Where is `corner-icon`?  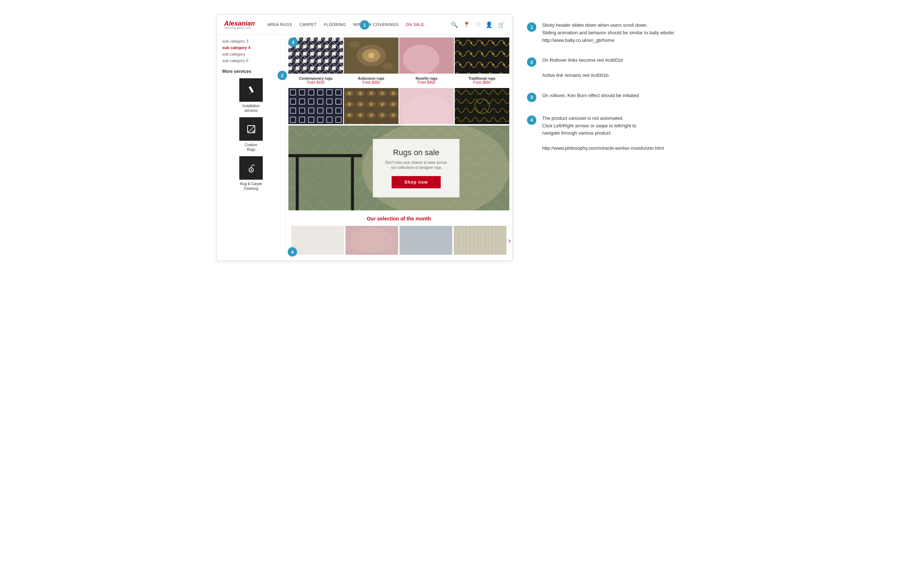
corner-icon is located at coordinates (251, 129).